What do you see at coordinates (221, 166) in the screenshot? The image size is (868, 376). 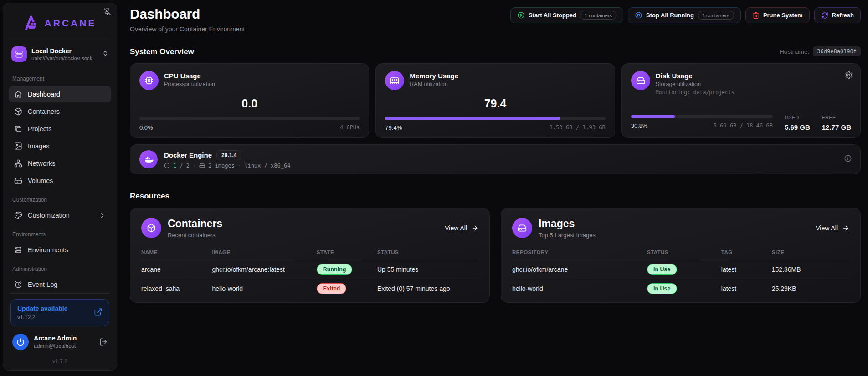 I see `engine-images-count: 2 images` at bounding box center [221, 166].